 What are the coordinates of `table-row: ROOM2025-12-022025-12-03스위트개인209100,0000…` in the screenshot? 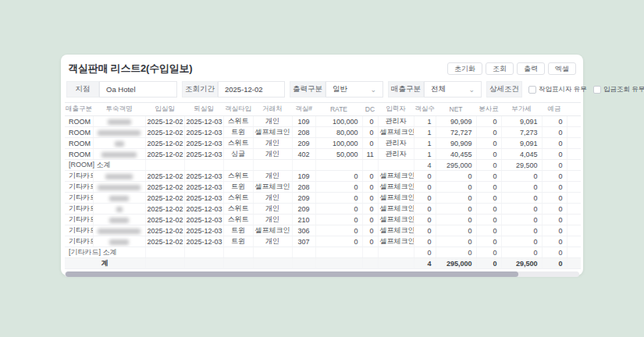 It's located at (323, 144).